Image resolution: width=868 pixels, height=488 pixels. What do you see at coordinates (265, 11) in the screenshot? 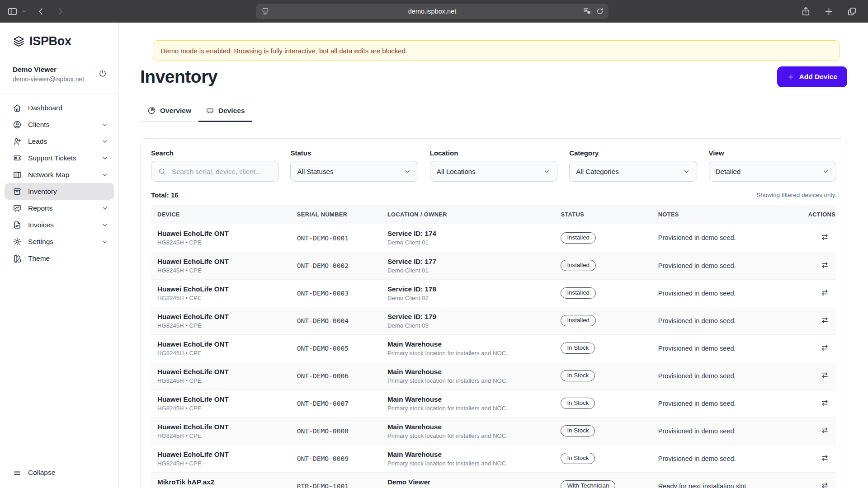
I see `reader-icon` at bounding box center [265, 11].